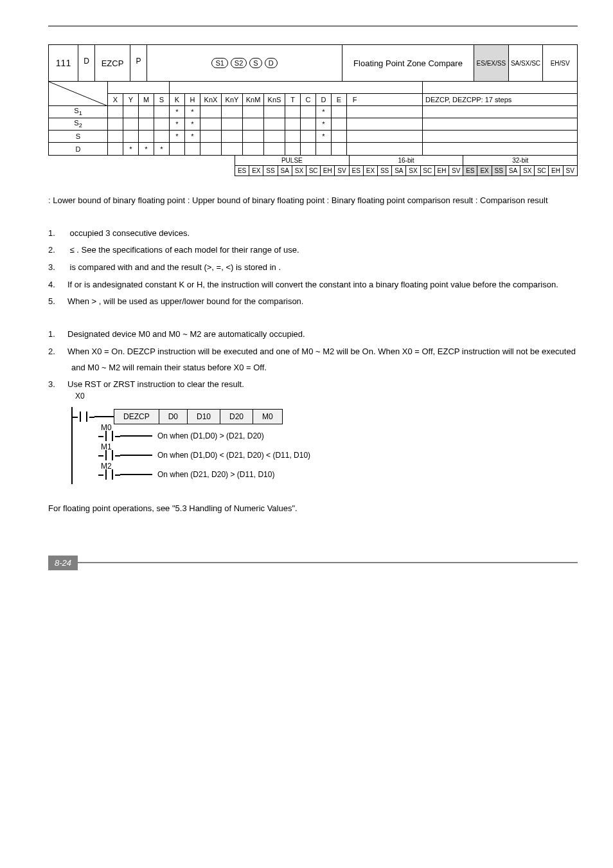 Image resolution: width=613 pixels, height=868 pixels. What do you see at coordinates (407, 161) in the screenshot?
I see `mode-group: 16-bit` at bounding box center [407, 161].